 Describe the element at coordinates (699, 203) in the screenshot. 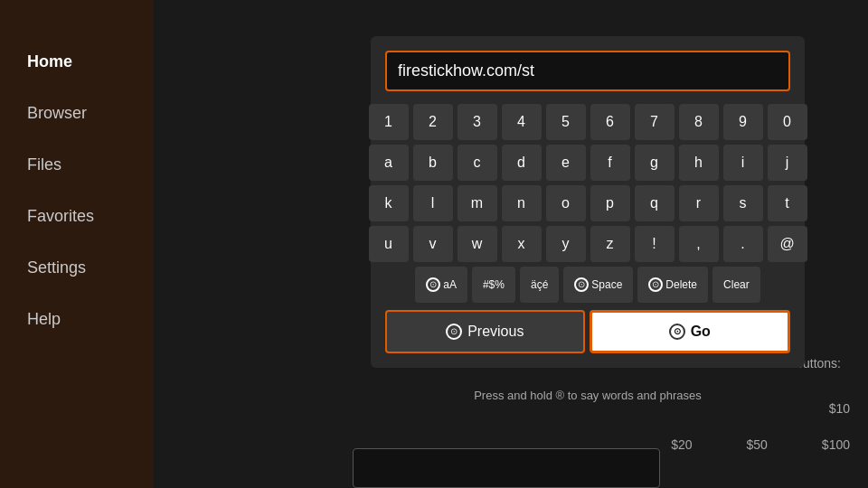

I see `key-r: r` at that location.